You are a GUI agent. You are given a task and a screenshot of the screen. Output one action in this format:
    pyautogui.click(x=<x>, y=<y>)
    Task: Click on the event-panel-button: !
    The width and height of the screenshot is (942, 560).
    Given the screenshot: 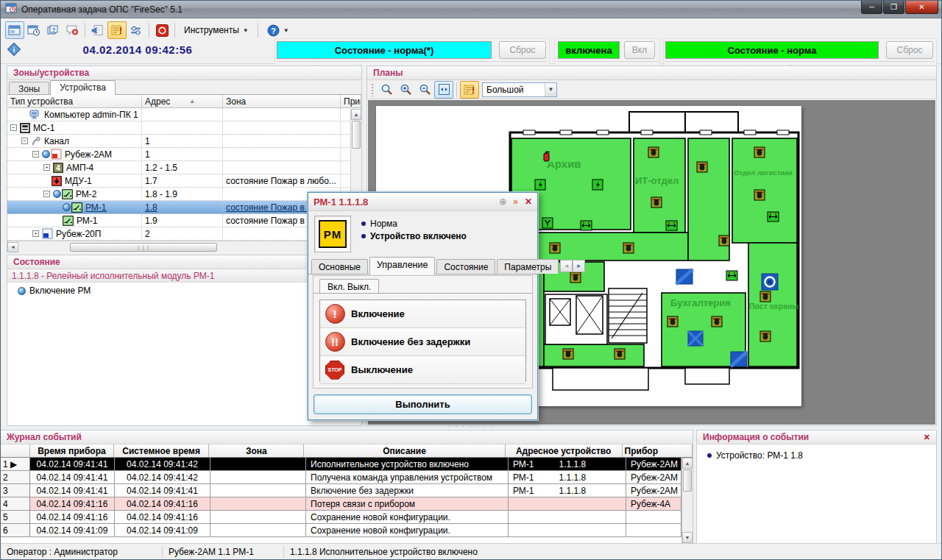 What is the action you would take?
    pyautogui.click(x=117, y=30)
    